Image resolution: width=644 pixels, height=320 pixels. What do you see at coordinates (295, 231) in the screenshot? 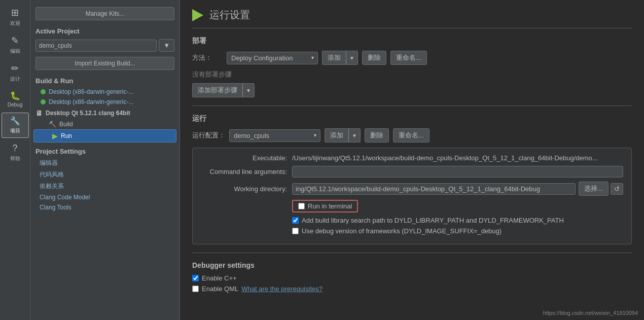
I see `use-debug-checkbox` at bounding box center [295, 231].